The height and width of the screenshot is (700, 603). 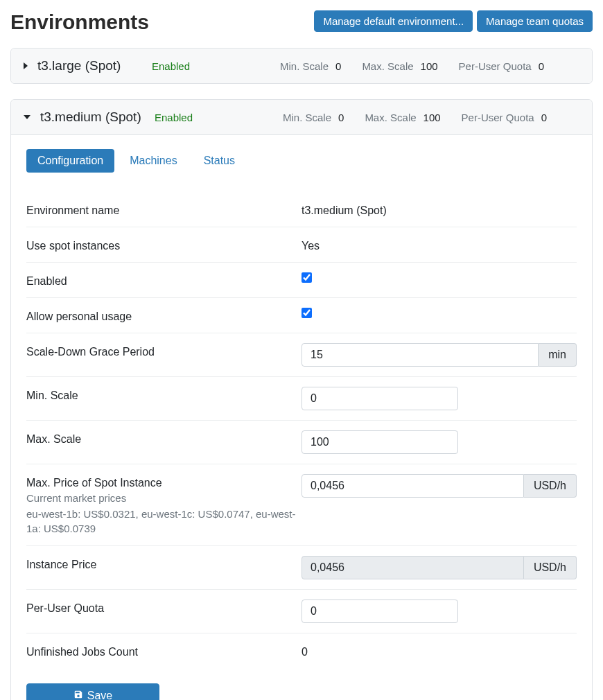 What do you see at coordinates (302, 505) in the screenshot?
I see `row-max-price: Max. Price of Spot Instance Current mark…` at bounding box center [302, 505].